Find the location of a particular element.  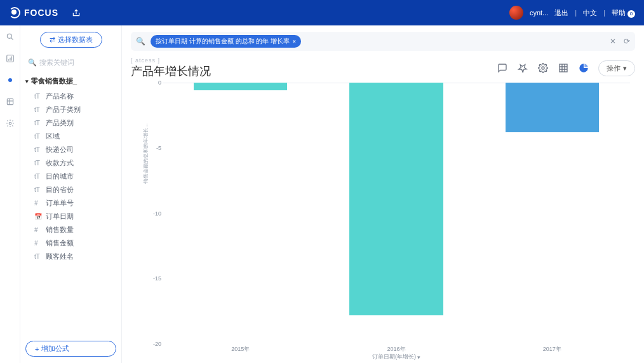

field-item: tT产品名称 is located at coordinates (71, 97).